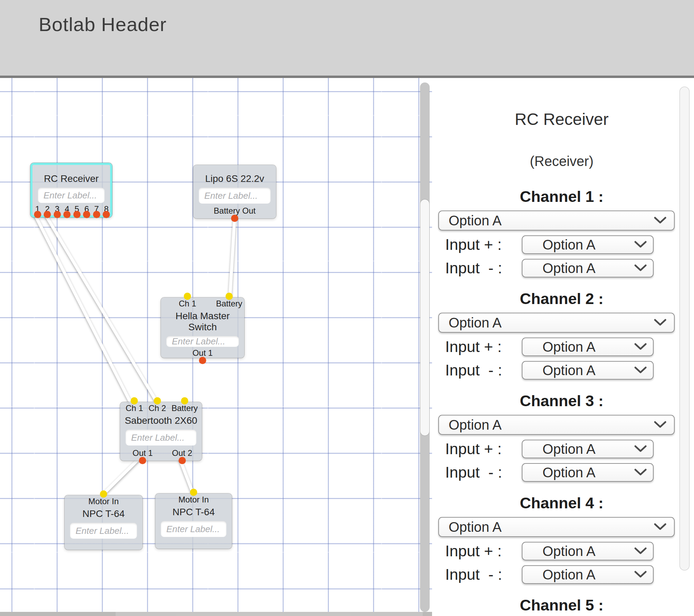 Image resolution: width=694 pixels, height=616 pixels. Describe the element at coordinates (106, 209) in the screenshot. I see `pin-8: 8` at that location.